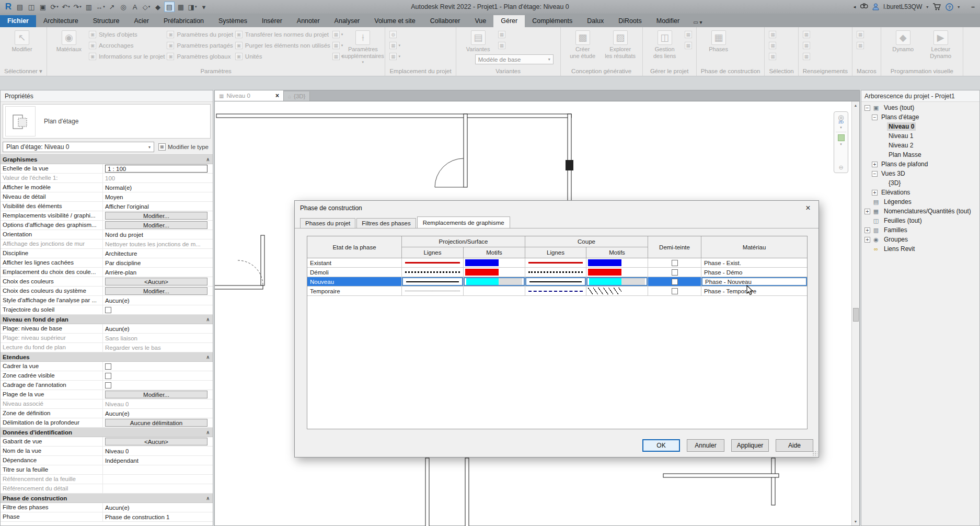 The width and height of the screenshot is (980, 526). I want to click on scrollbar-thumb, so click(856, 315).